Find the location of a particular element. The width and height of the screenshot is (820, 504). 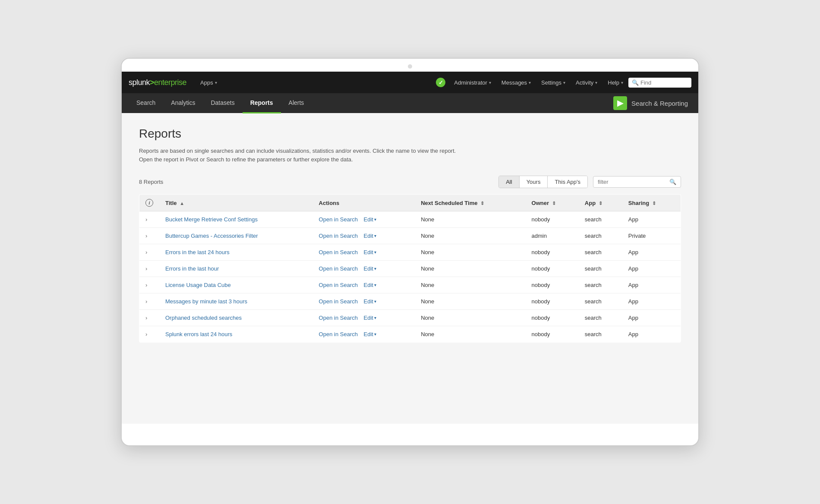

status-indicator is located at coordinates (441, 82).